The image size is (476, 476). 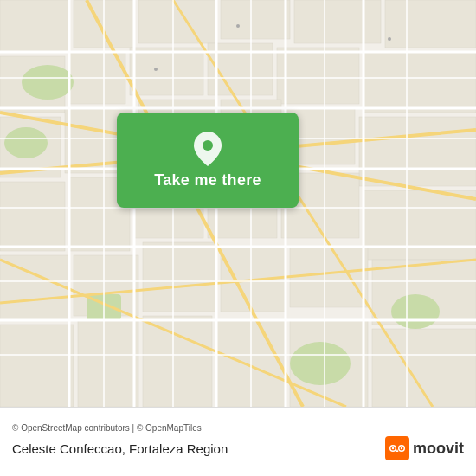 What do you see at coordinates (397, 448) in the screenshot?
I see `moovit-icon` at bounding box center [397, 448].